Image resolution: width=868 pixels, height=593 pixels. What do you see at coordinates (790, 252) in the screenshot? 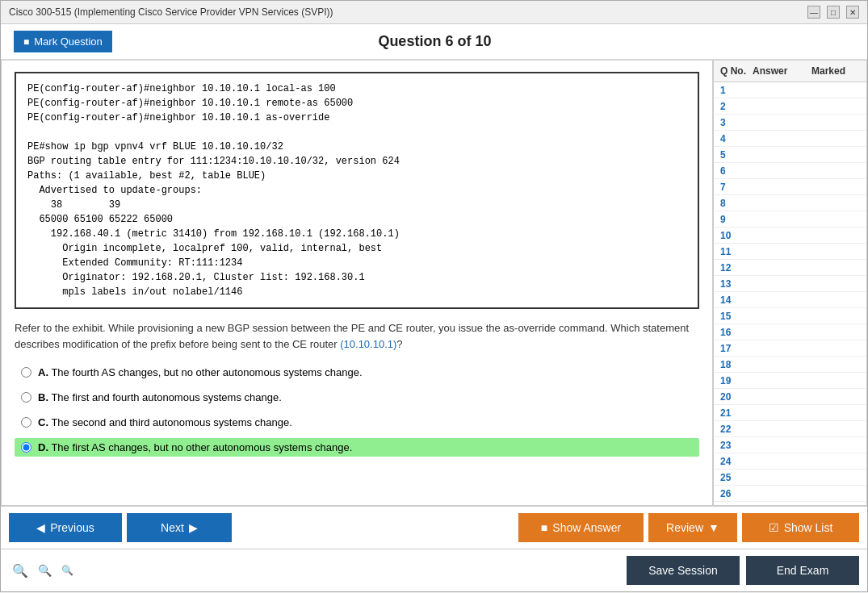
I see `sidebar-row: 11` at bounding box center [790, 252].